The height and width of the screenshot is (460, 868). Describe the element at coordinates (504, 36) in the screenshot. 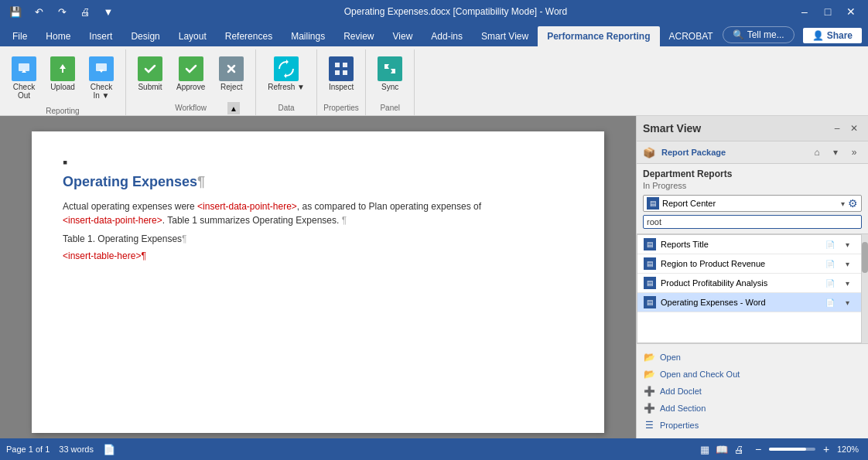

I see `tab-smartview: Smart View` at that location.